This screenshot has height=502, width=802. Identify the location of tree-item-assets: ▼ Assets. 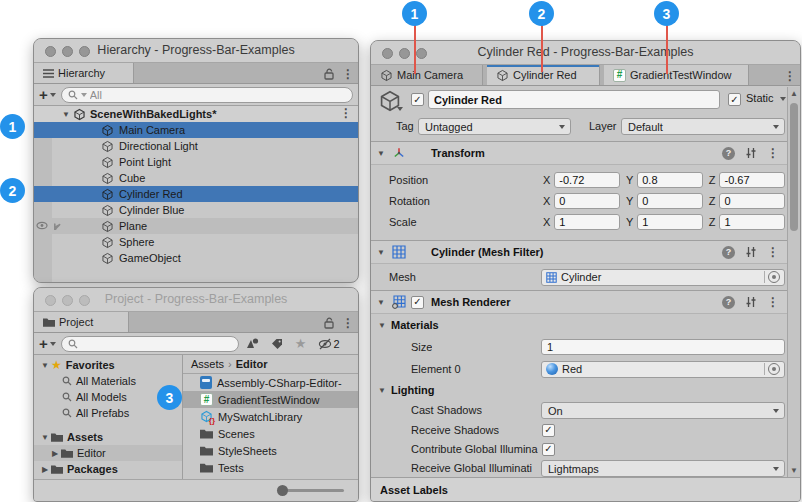
(108, 437).